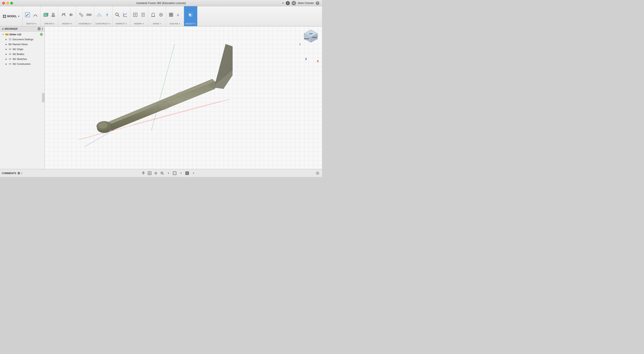 This screenshot has height=354, width=644. Describe the element at coordinates (311, 37) in the screenshot. I see `view-cube-svg: TOP FRONT RIGHT` at that location.